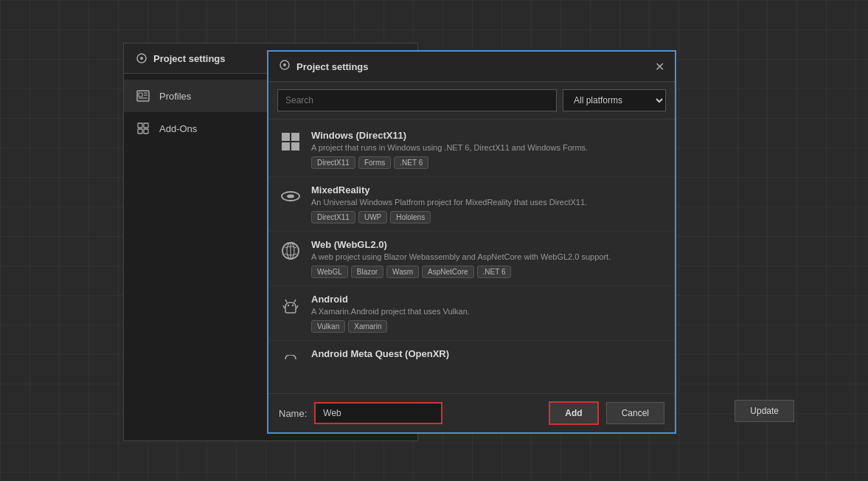  I want to click on tag-forms: Forms, so click(375, 162).